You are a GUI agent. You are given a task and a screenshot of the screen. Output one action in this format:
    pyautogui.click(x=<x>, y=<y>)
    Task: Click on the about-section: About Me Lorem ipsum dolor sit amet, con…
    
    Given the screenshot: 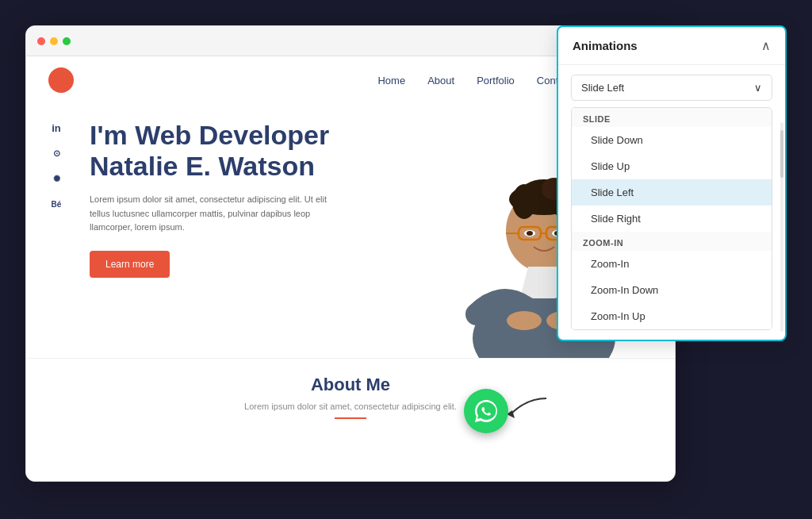 What is the action you would take?
    pyautogui.click(x=350, y=392)
    